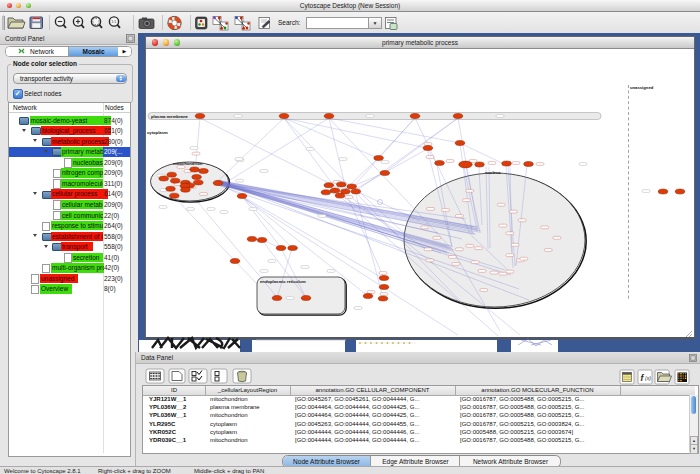 The width and height of the screenshot is (700, 474). I want to click on svg-text: cytoplasm, so click(158, 132).